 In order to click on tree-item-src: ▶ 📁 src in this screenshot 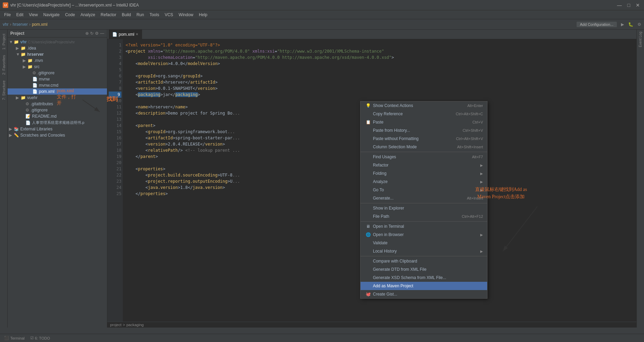, I will do `click(57, 67)`.